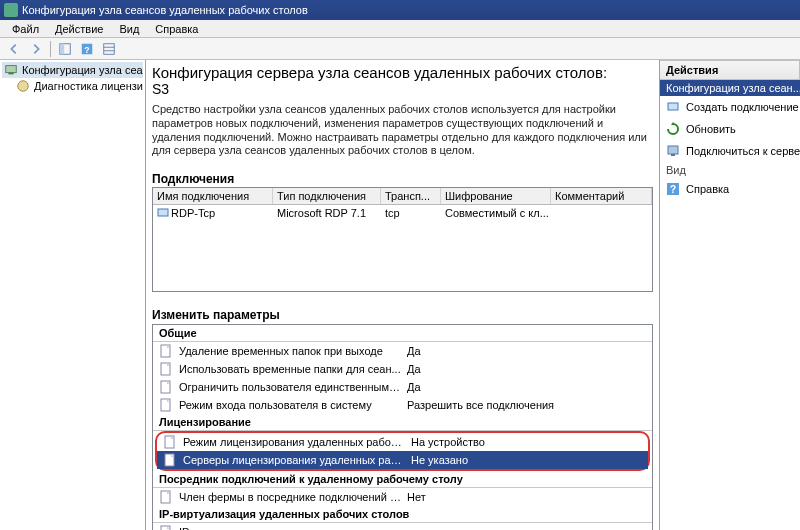 Image resolution: width=800 pixels, height=530 pixels. What do you see at coordinates (402, 480) in the screenshot?
I see `group-broker: Посредник подключений к удаленному рабоч…` at bounding box center [402, 480].